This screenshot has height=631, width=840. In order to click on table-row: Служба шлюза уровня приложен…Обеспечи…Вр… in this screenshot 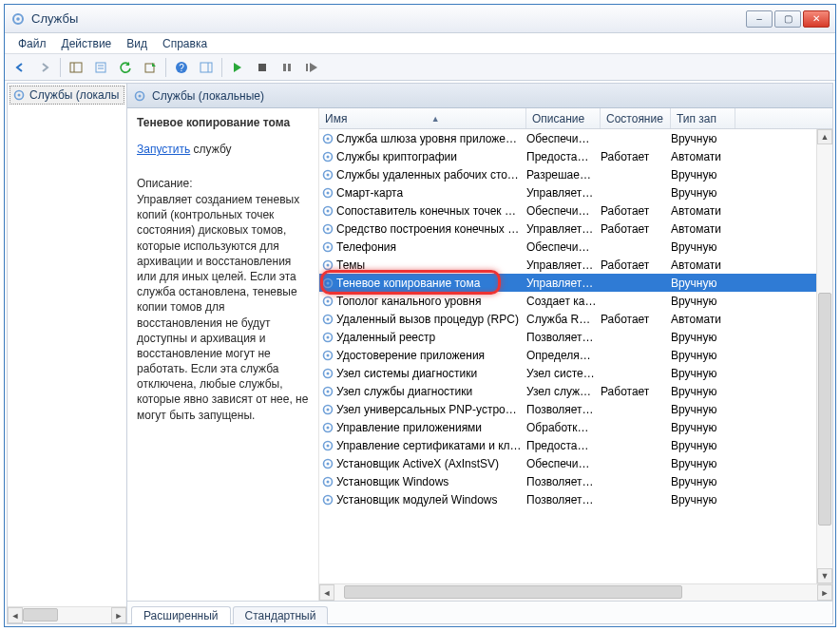, I will do `click(576, 139)`.